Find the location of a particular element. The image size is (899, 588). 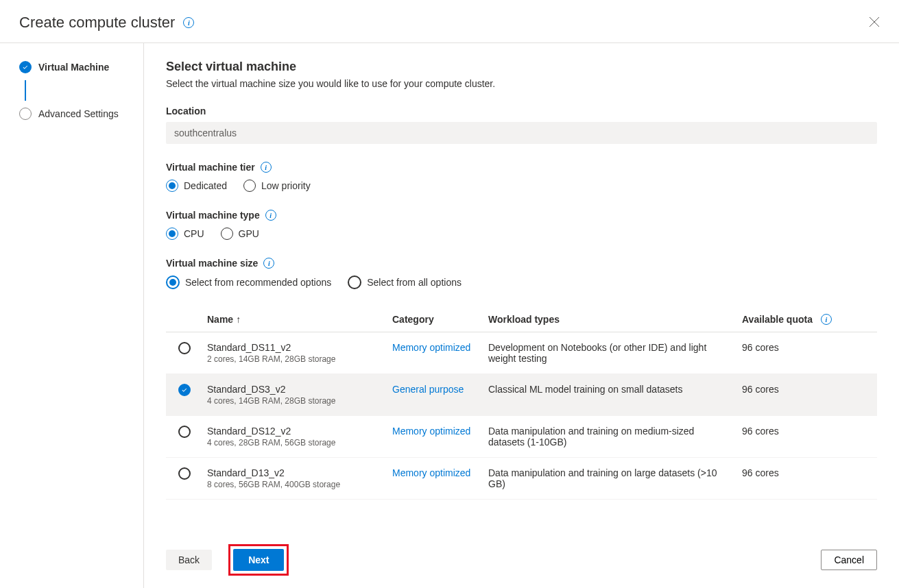

step-connector is located at coordinates (25, 90).